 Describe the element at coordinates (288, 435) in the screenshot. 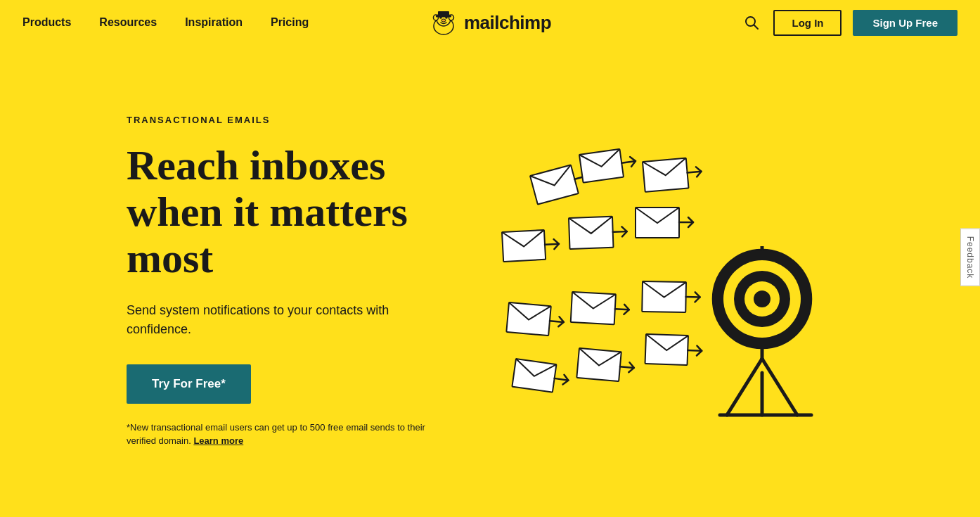

I see `hero-disclaimer: *New transactional email users can get u…` at that location.